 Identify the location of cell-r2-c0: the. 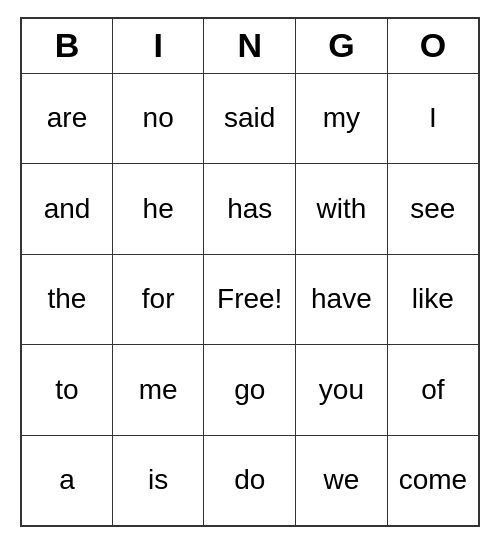
(66, 300).